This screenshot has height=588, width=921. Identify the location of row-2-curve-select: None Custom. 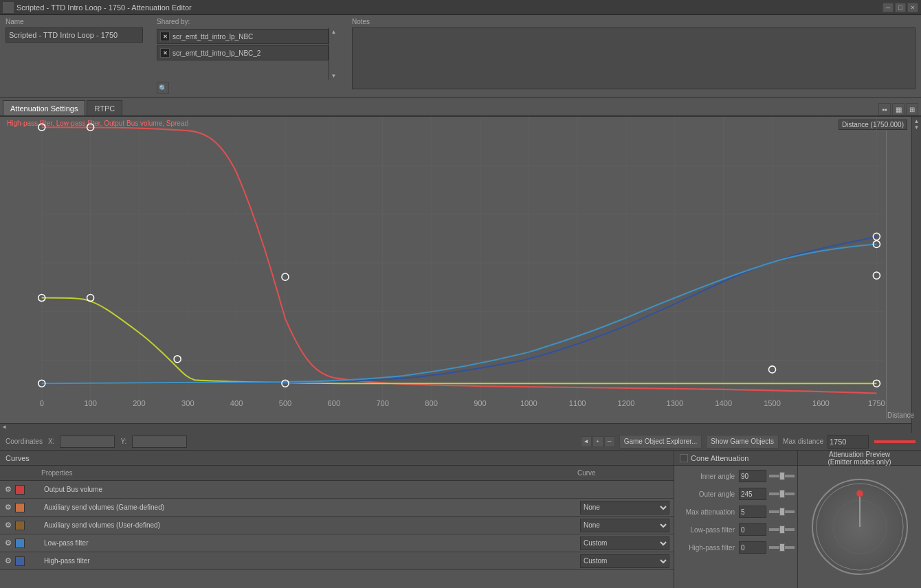
(625, 508).